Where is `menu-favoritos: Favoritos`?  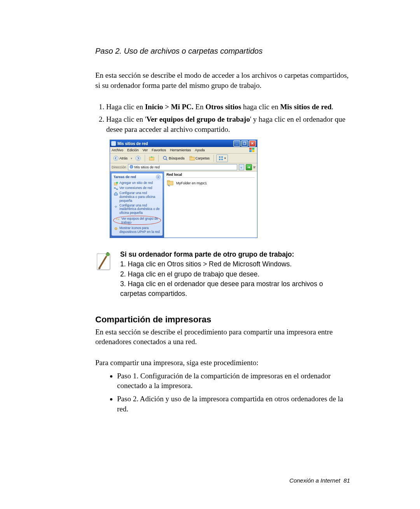 menu-favoritos: Favoritos is located at coordinates (159, 150).